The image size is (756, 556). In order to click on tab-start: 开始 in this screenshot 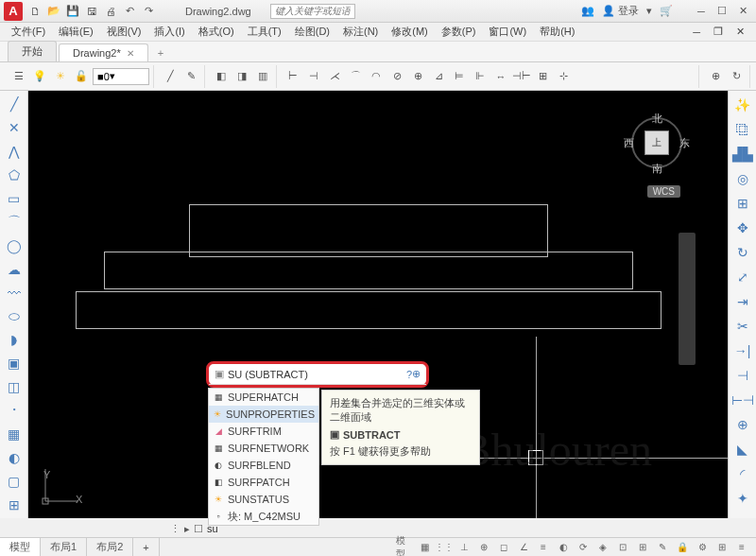, I will do `click(32, 51)`.